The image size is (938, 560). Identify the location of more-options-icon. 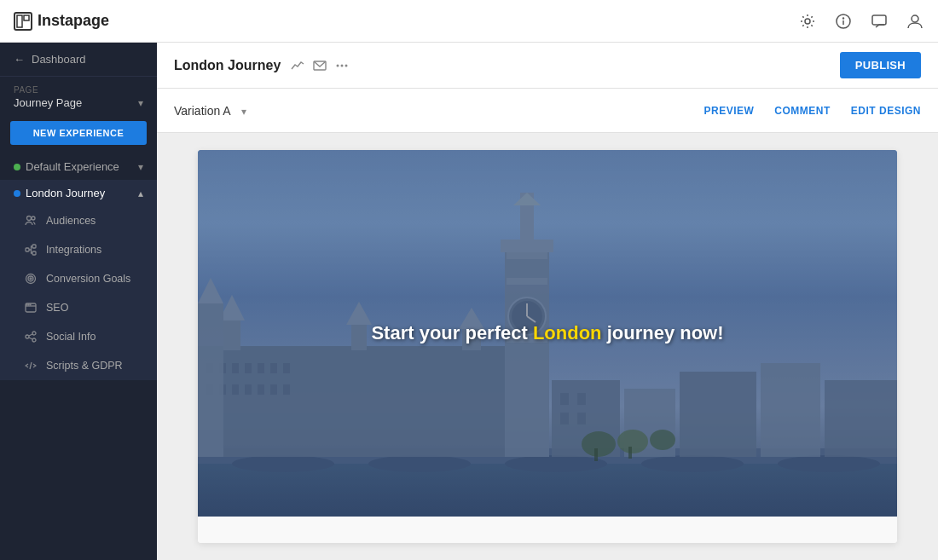
(342, 66).